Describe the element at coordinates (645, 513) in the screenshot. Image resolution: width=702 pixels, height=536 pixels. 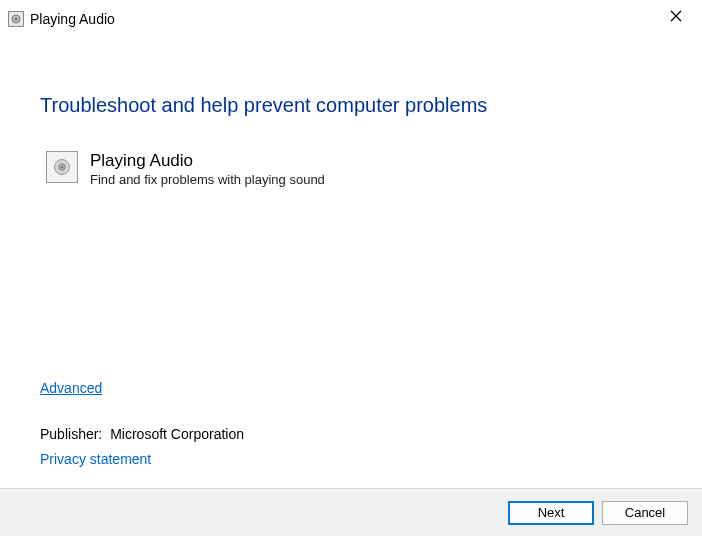
I see `cancel-button: Cancel` at that location.